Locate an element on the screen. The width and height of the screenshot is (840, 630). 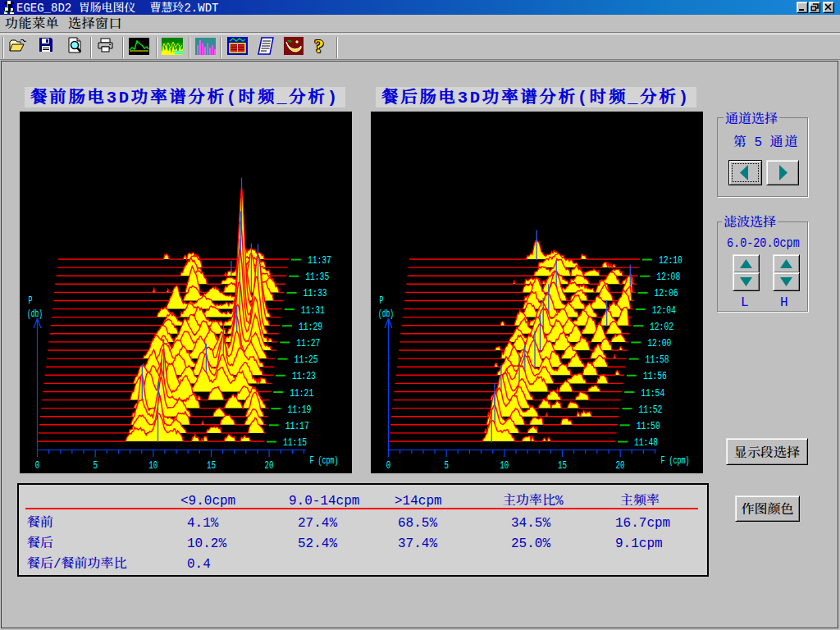
svg-text: 11:52 is located at coordinates (650, 410).